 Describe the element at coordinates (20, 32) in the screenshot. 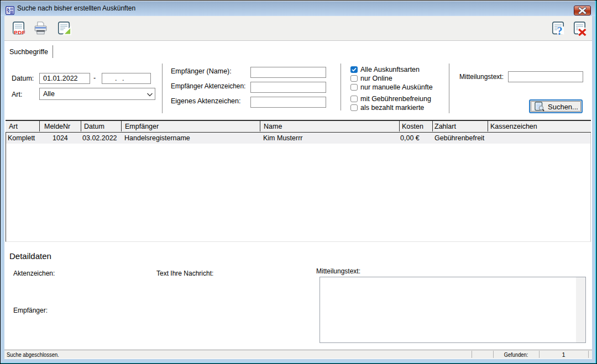

I see `svg-text: PDF` at that location.